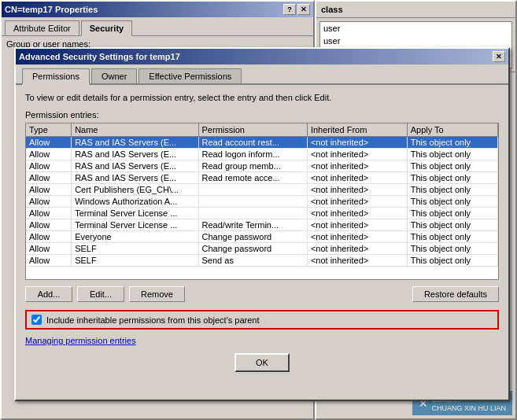 This screenshot has width=517, height=420. Describe the element at coordinates (157, 294) in the screenshot. I see `remove-button: Remove` at that location.